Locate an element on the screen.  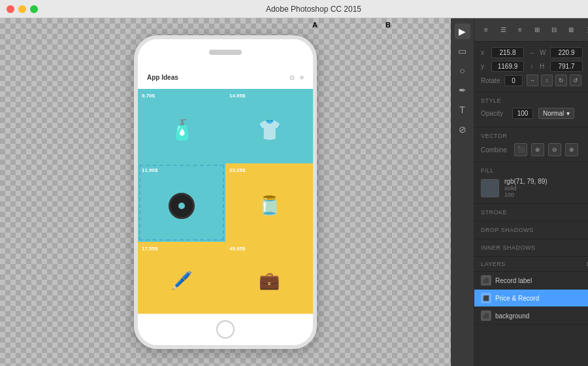
layer-item-record-label: ⬛ Record label is located at coordinates (531, 281).